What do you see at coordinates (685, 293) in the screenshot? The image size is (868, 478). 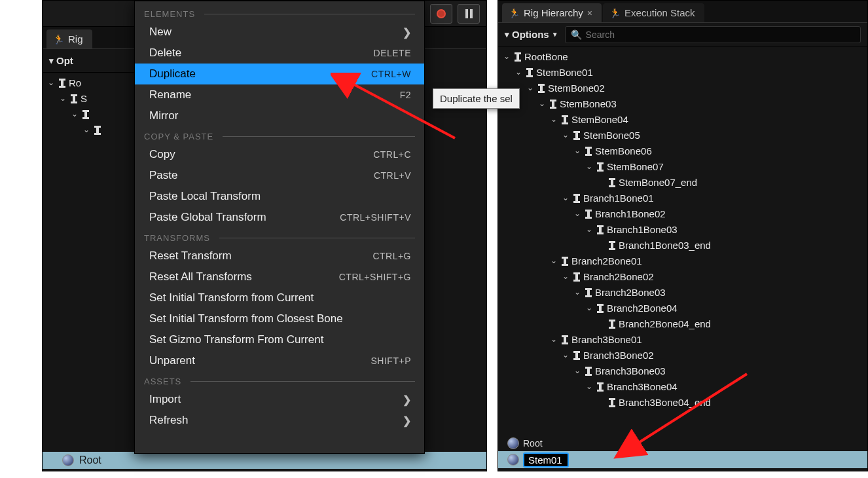 I see `tree-row: ⌄Branch2Bone03` at bounding box center [685, 293].